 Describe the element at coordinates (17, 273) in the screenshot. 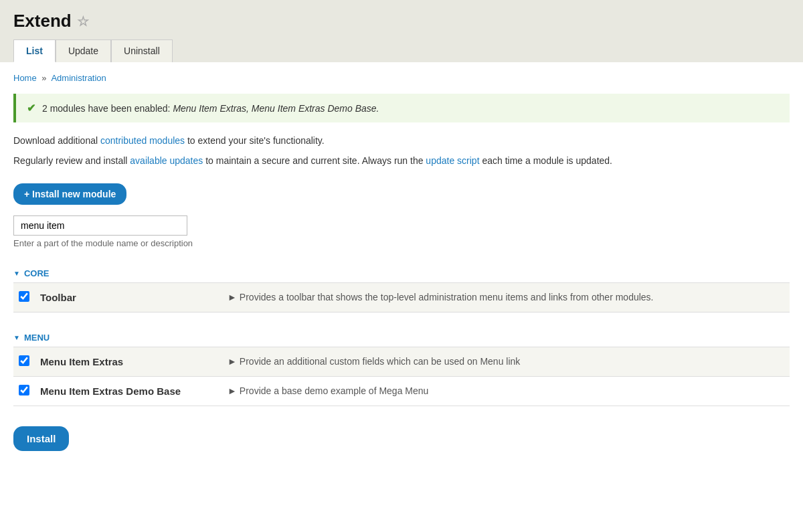

I see `collapse-core-icon: ▼` at that location.